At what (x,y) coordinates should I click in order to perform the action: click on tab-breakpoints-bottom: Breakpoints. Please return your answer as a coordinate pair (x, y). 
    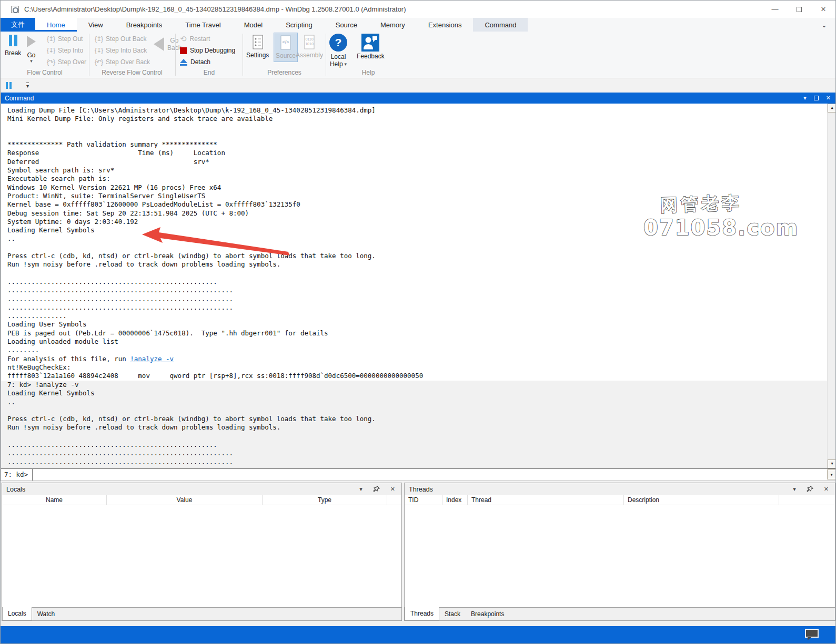
    Looking at the image, I should click on (487, 614).